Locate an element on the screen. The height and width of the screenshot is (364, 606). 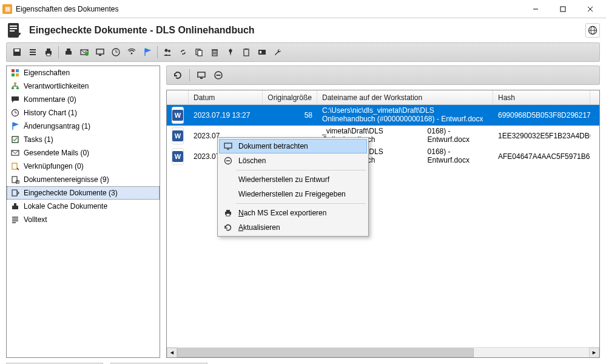
sidebar-item-mails: Gesendete Mails (0) is located at coordinates (83, 153).